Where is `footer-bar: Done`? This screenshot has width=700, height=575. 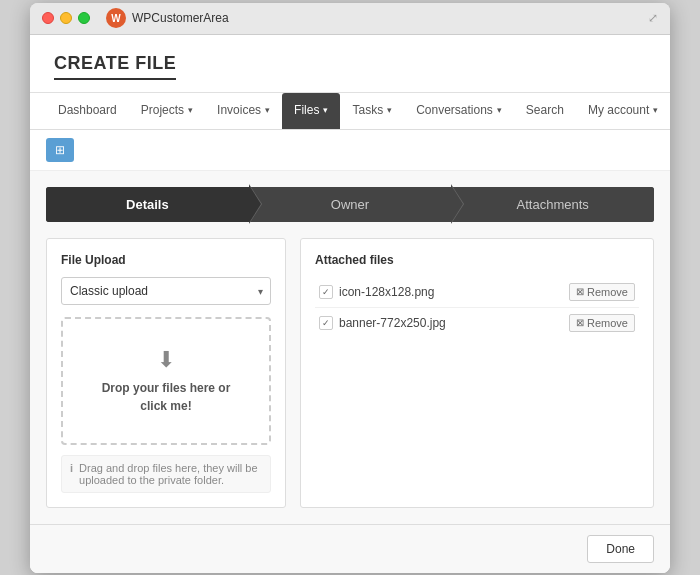
footer-bar: Done is located at coordinates (350, 548).